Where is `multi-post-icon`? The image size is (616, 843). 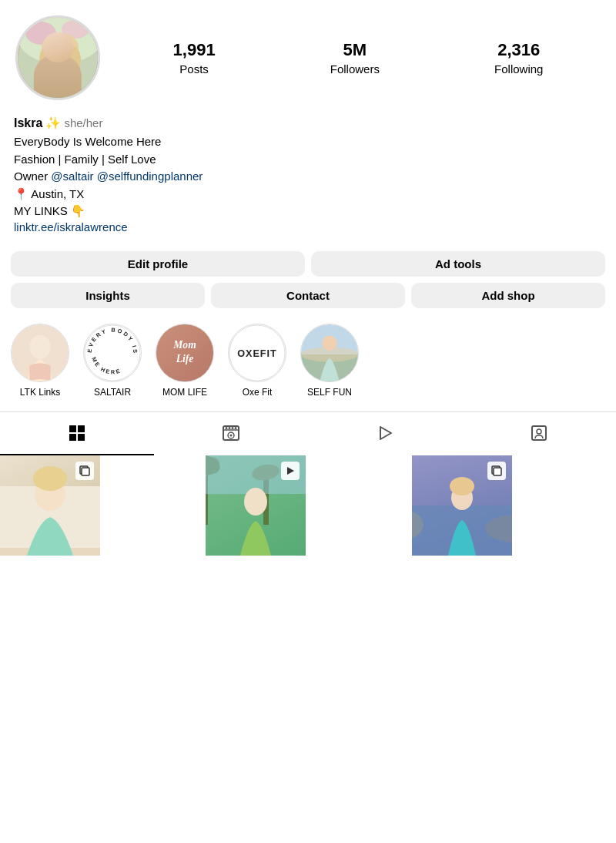
multi-post-icon is located at coordinates (85, 471).